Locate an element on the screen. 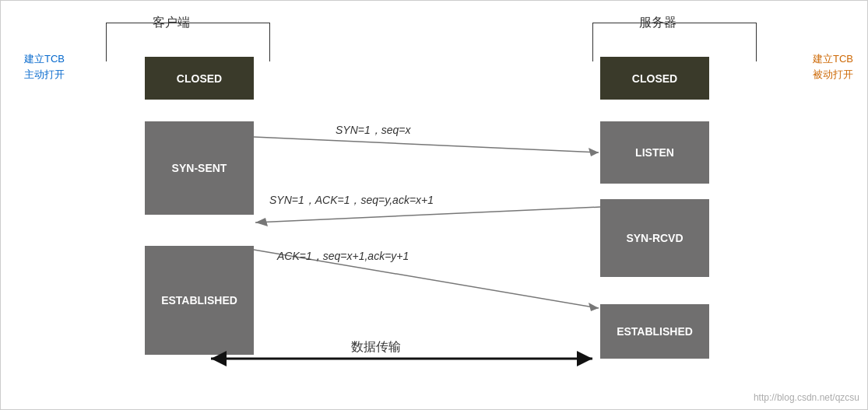 The width and height of the screenshot is (868, 410). server-listen-box: LISTEN is located at coordinates (655, 152).